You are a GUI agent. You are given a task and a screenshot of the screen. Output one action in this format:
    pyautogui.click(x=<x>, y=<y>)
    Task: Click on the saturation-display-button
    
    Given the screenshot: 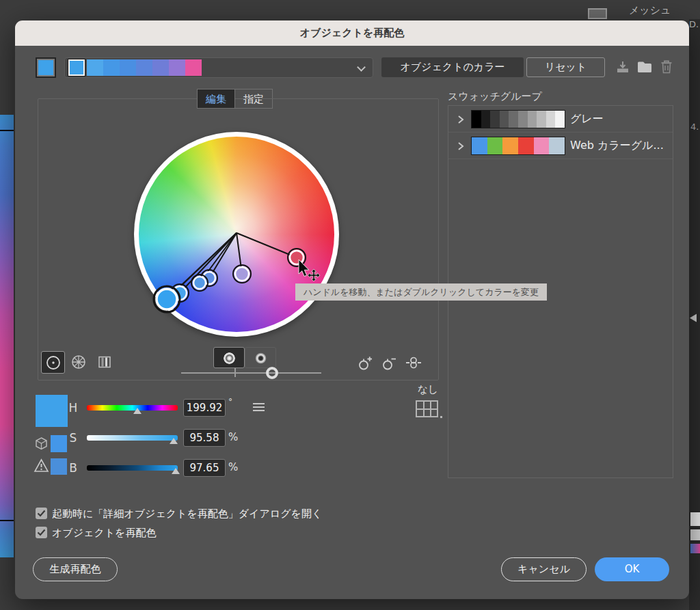 What is the action you would take?
    pyautogui.click(x=260, y=358)
    